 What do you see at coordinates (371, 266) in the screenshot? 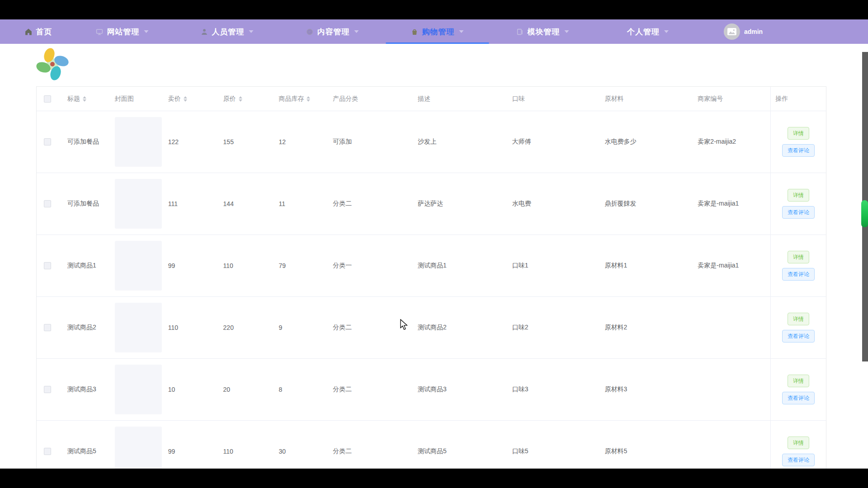
I see `cell-category: 分类一` at bounding box center [371, 266].